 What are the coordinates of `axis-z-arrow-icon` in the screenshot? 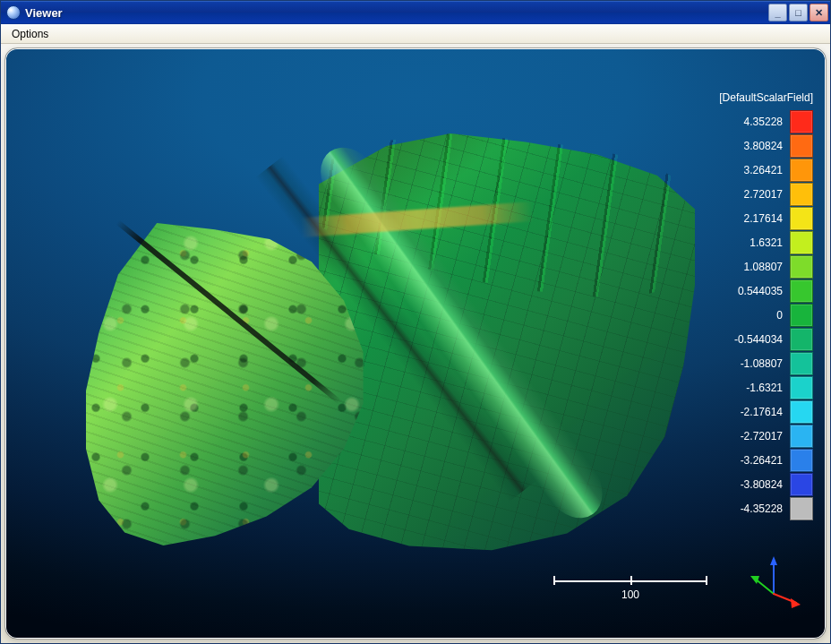 It's located at (774, 561).